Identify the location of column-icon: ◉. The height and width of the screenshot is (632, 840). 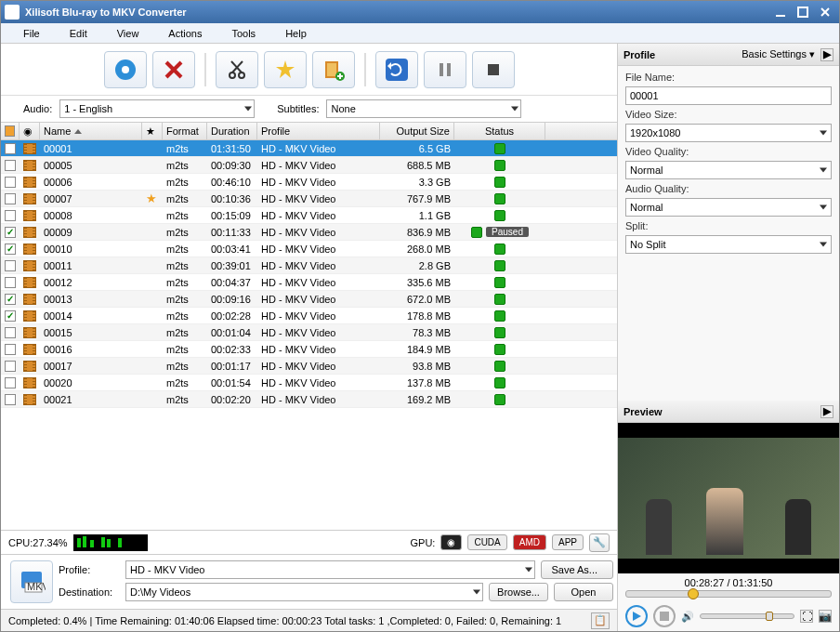
(30, 131).